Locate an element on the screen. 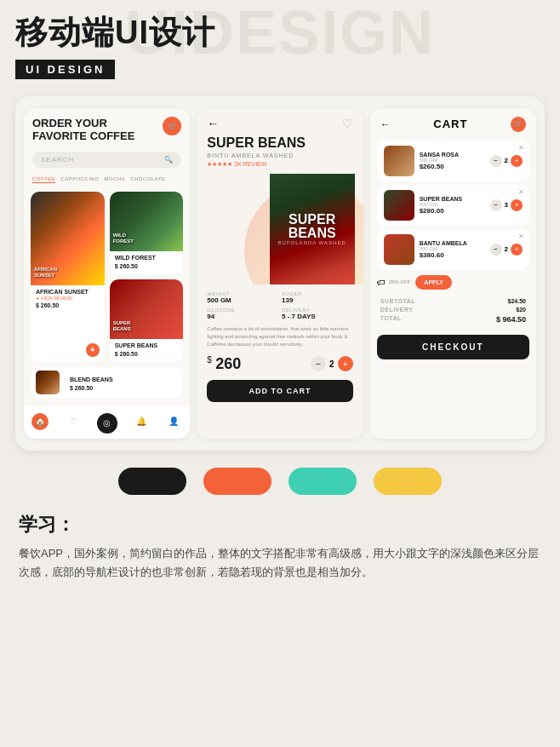 The image size is (560, 747). p2-bag-label: SUPERBEANS is located at coordinates (312, 227).